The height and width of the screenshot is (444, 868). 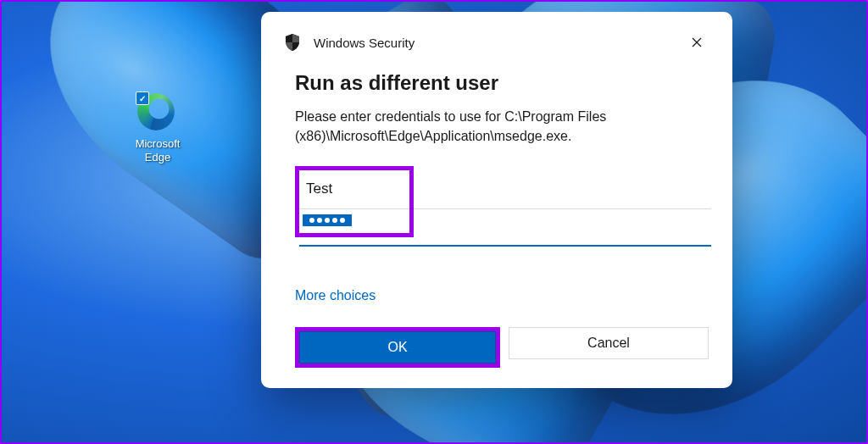 What do you see at coordinates (697, 42) in the screenshot?
I see `close-button` at bounding box center [697, 42].